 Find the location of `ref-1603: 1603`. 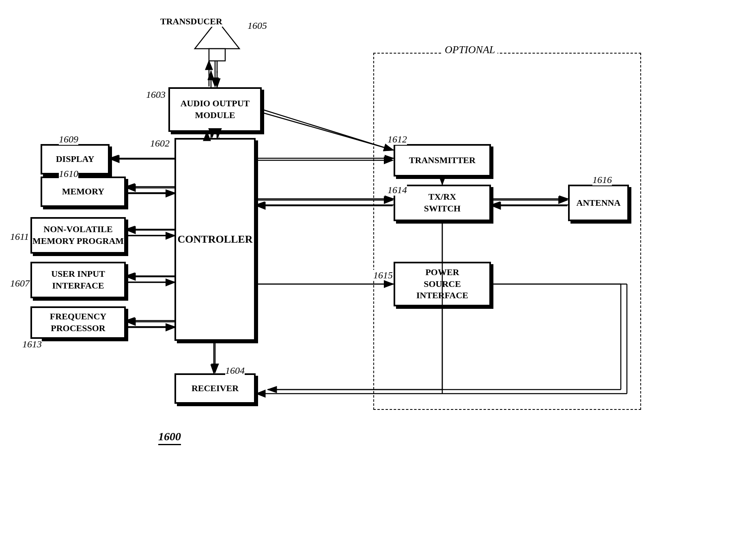

ref-1603: 1603 is located at coordinates (156, 95).